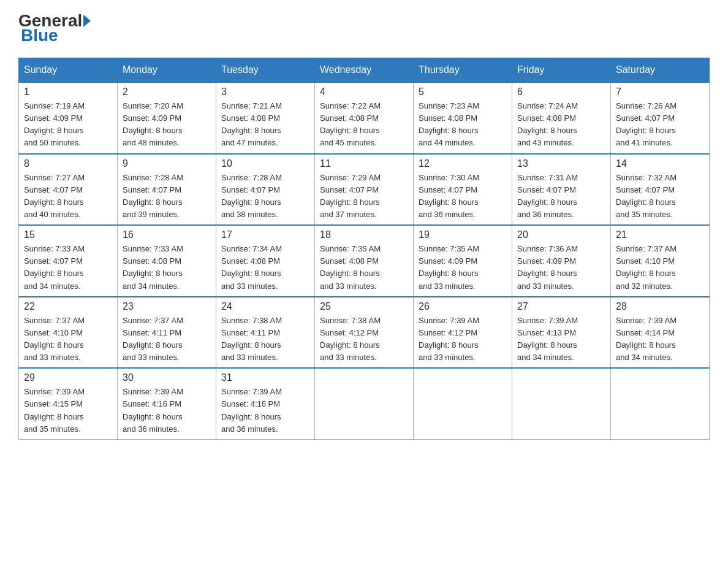  I want to click on calendar-cell: 5 Sunrise: 7:23 AM Sunset: 4:08 PM Dayli…, so click(463, 118).